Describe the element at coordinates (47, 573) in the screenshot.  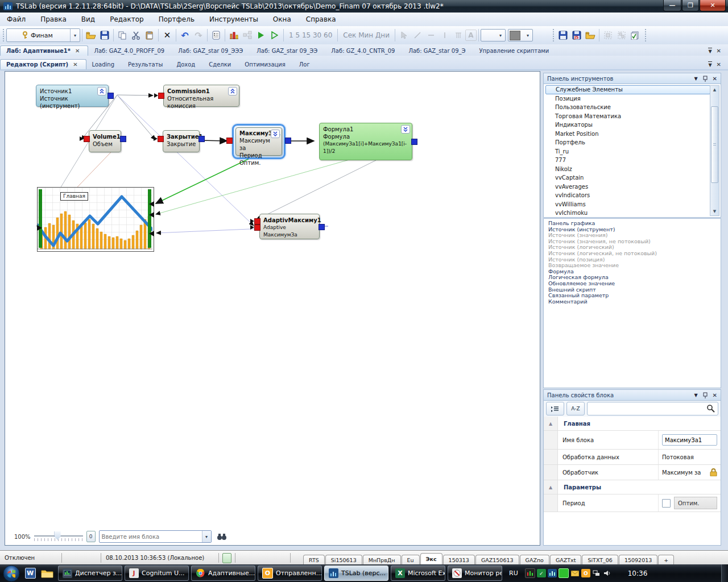
I see `pinned-explorer-button` at that location.